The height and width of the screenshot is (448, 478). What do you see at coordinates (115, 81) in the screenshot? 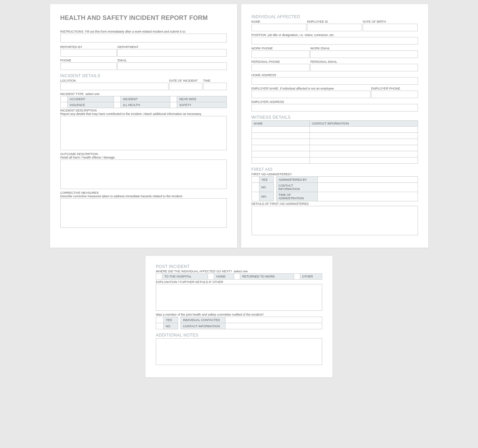
I see `location-label: LOCATION` at bounding box center [115, 81].